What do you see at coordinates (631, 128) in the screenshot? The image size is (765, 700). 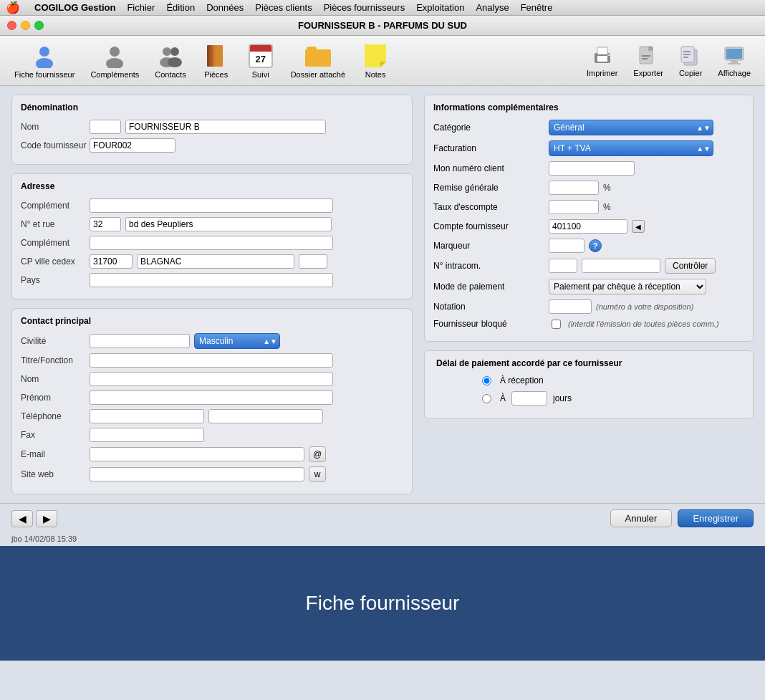 I see `categorie-select: Général` at bounding box center [631, 128].